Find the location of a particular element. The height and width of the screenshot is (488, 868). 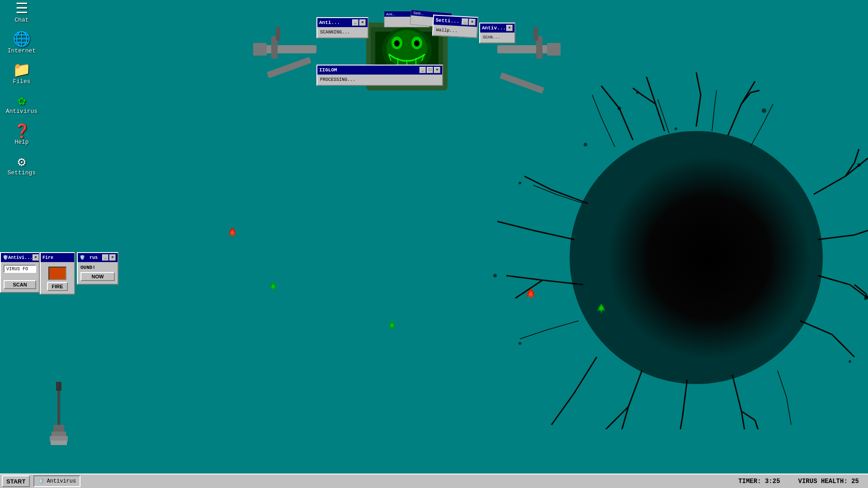

alert-title: rus is located at coordinates (94, 258).